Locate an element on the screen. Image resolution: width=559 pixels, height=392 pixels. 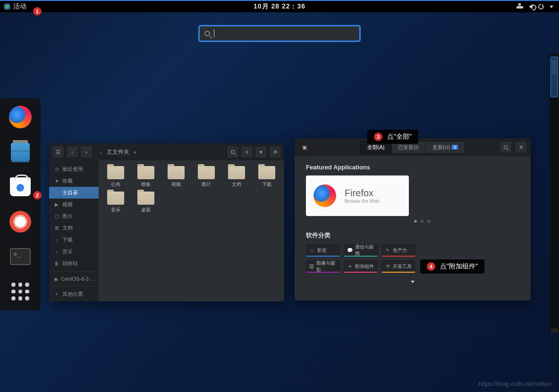
dash-apps-grid is located at coordinates (20, 292).